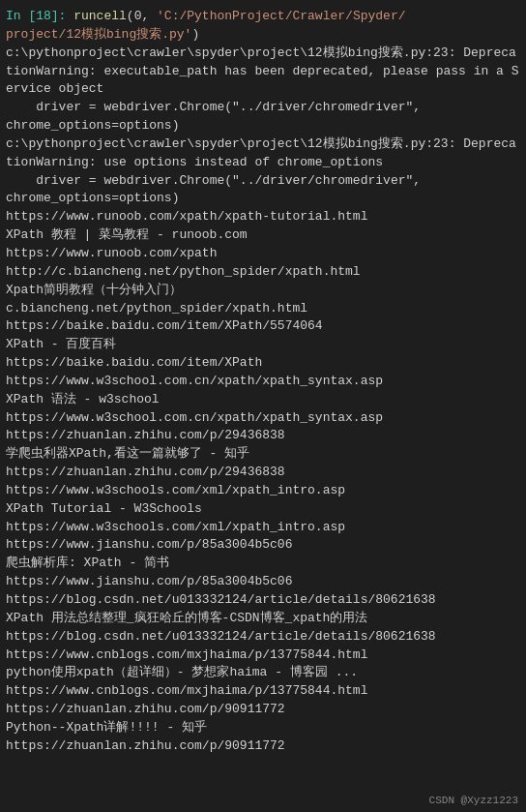  Describe the element at coordinates (263, 401) in the screenshot. I see `title-line: XPath 语法 - w3school` at that location.